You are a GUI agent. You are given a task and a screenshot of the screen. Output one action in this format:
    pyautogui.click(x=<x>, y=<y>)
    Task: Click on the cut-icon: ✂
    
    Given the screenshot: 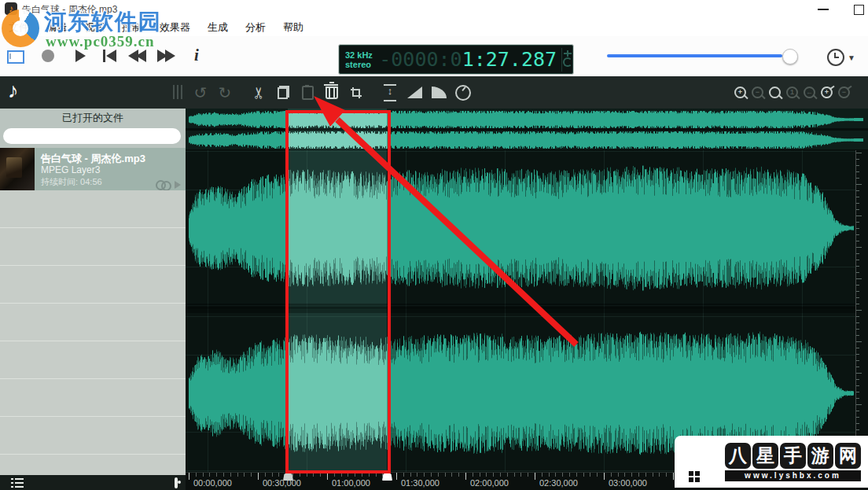 What is the action you would take?
    pyautogui.click(x=259, y=93)
    